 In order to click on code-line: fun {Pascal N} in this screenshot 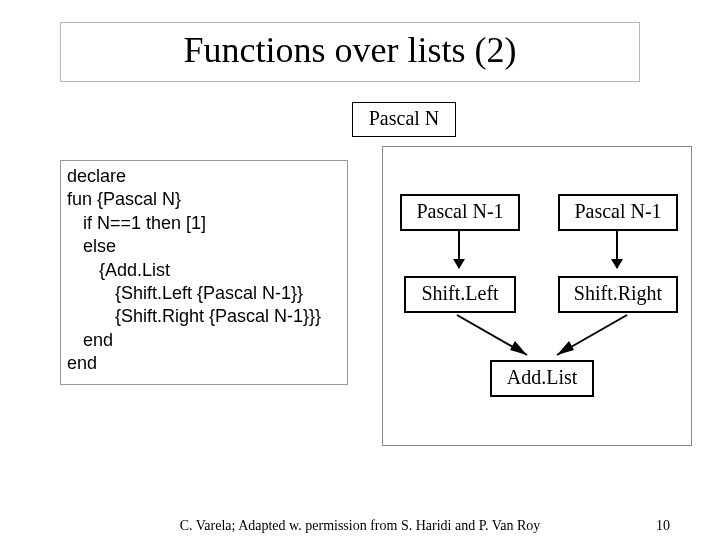, I will do `click(204, 200)`.